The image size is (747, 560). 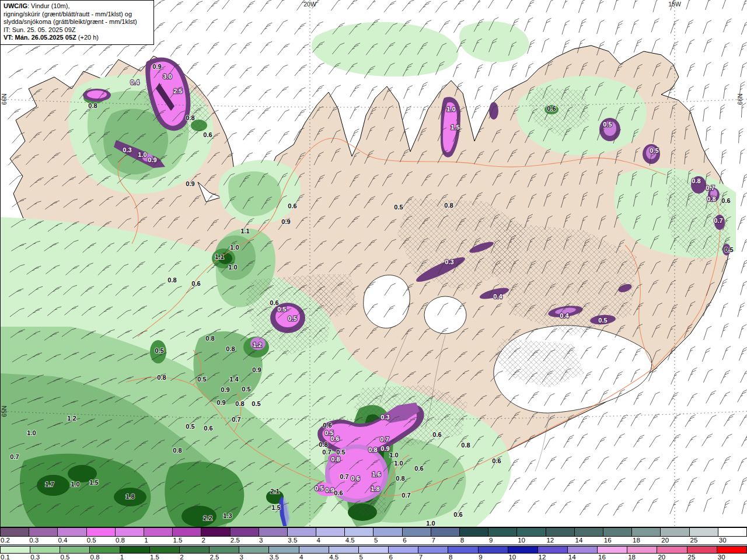 I want to click on rain-scale-tick-label: 12, so click(x=542, y=556).